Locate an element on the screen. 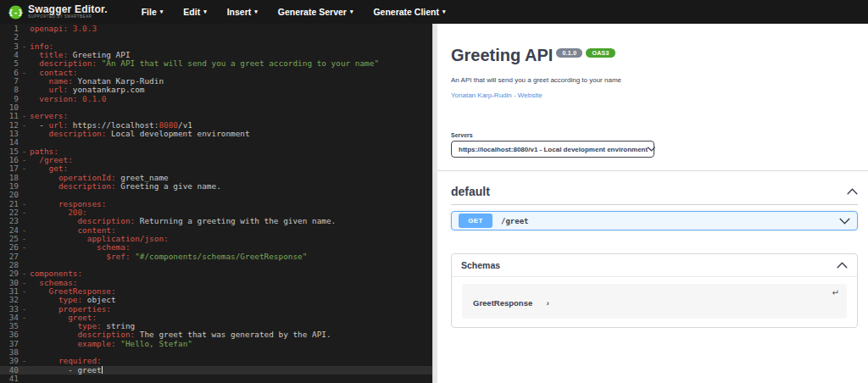 Image resolution: width=868 pixels, height=383 pixels. line-number: 20 is located at coordinates (9, 195).